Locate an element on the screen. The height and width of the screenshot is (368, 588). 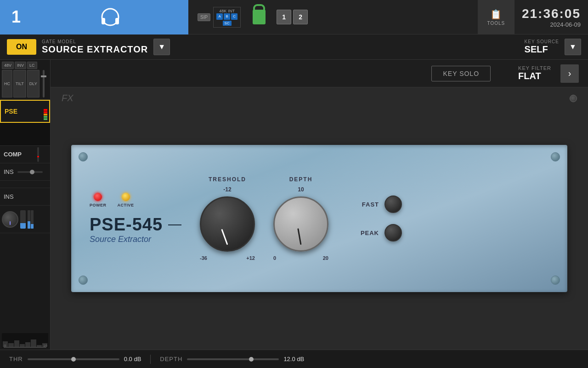
depth-status-group: DEPTH 12.0 dB is located at coordinates (232, 359).